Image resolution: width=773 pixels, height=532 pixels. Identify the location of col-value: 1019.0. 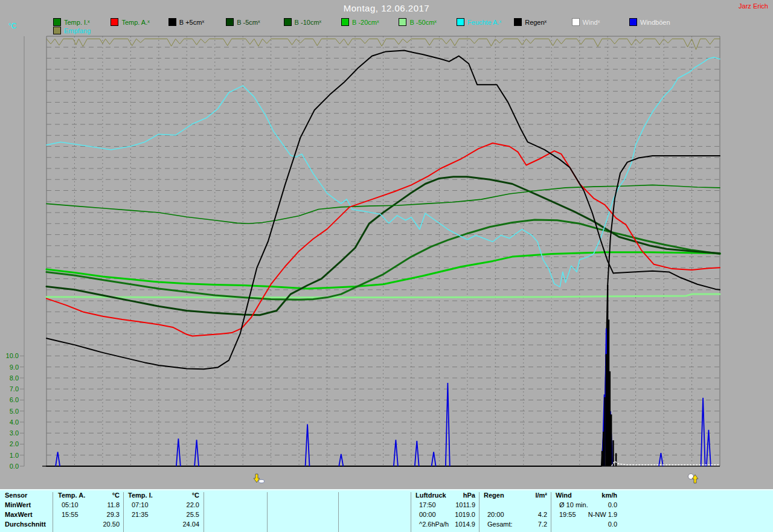
(446, 514).